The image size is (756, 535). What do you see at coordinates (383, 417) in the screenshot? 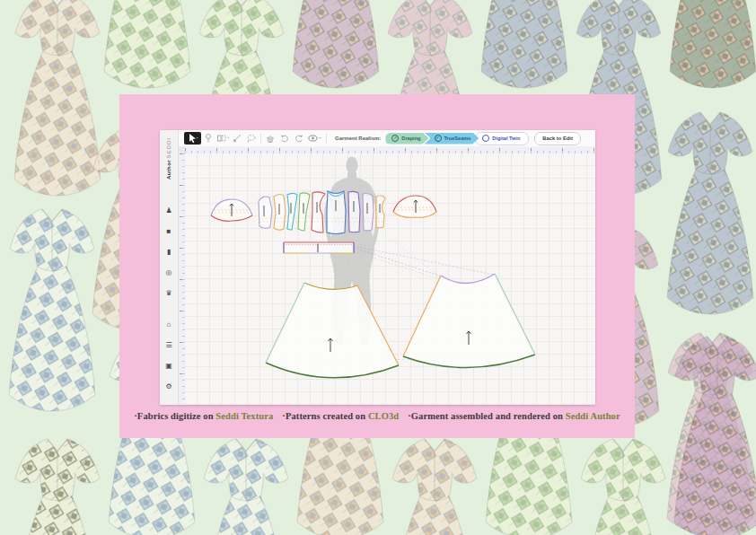
I see `caption-brand: CLO3d` at bounding box center [383, 417].